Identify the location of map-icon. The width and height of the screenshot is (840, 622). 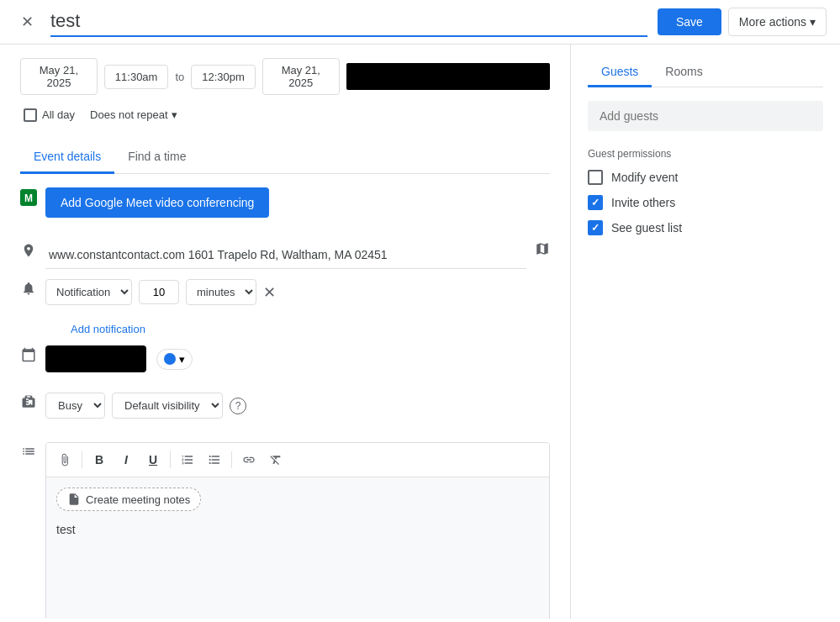
(542, 249).